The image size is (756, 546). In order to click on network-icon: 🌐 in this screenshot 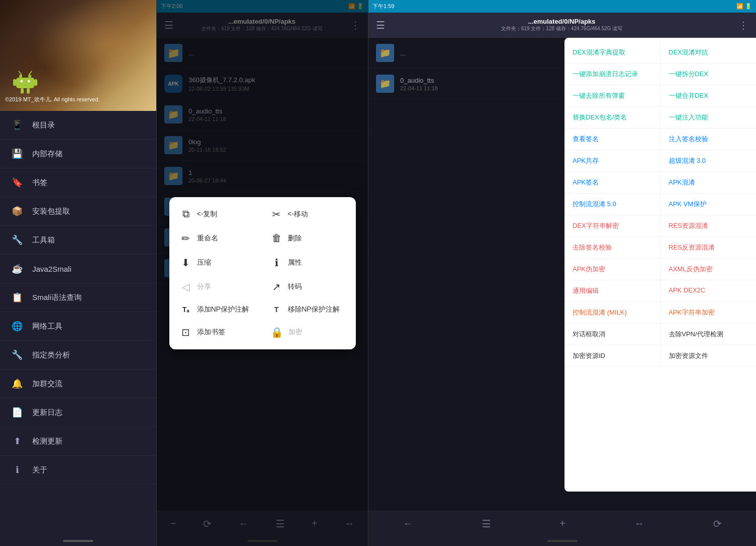, I will do `click(17, 326)`.